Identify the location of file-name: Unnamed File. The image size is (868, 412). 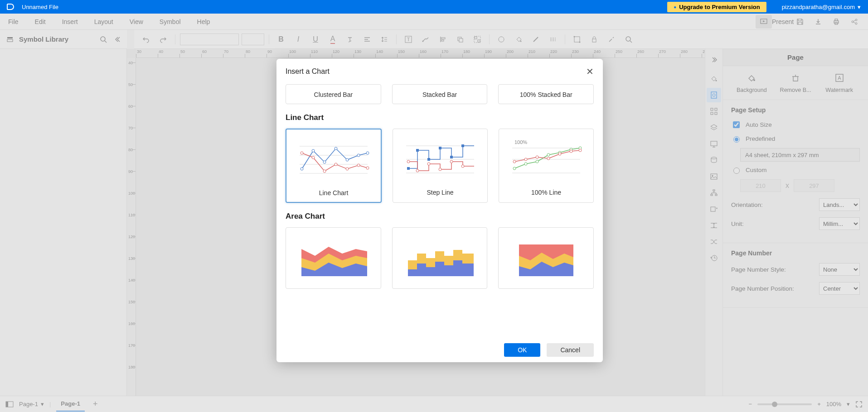
(40, 7).